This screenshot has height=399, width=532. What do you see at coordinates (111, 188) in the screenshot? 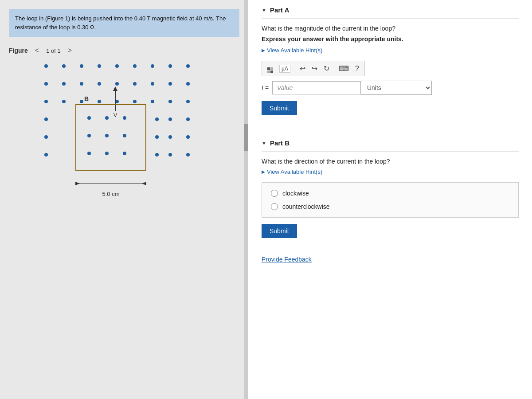
I see `dimension-container: 5.0 cm` at bounding box center [111, 188].